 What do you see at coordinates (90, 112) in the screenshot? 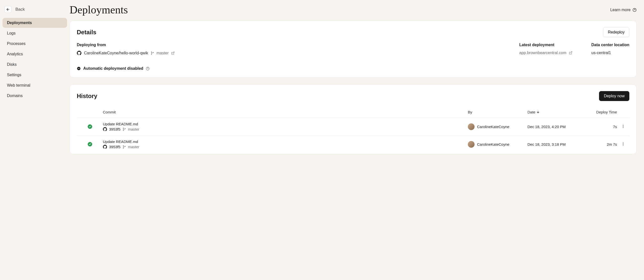
I see `col-status-header` at bounding box center [90, 112].